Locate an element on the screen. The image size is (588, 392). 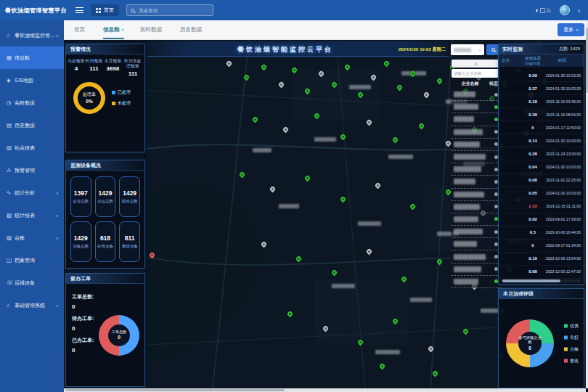
device-stat-card: 1429 点位总数 is located at coordinates (106, 197).